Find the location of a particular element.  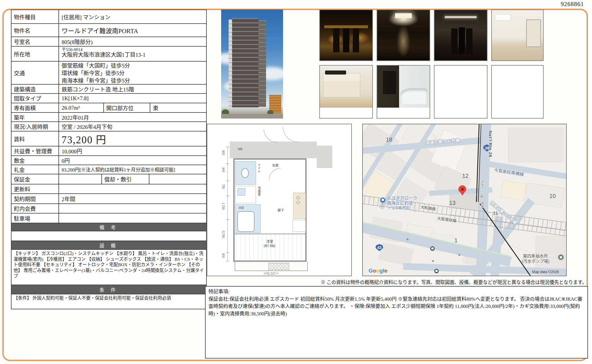

row-label: 償却・敷引 is located at coordinates (126, 179).